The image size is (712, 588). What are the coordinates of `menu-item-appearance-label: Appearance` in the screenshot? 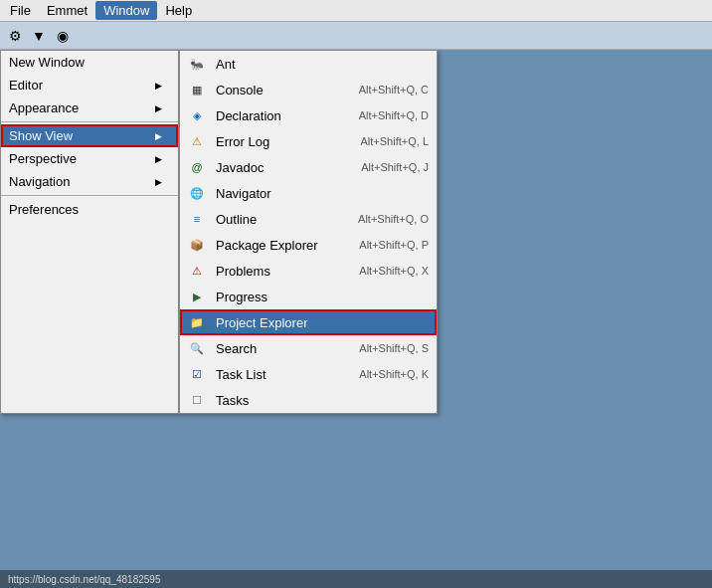 It's located at (44, 107).